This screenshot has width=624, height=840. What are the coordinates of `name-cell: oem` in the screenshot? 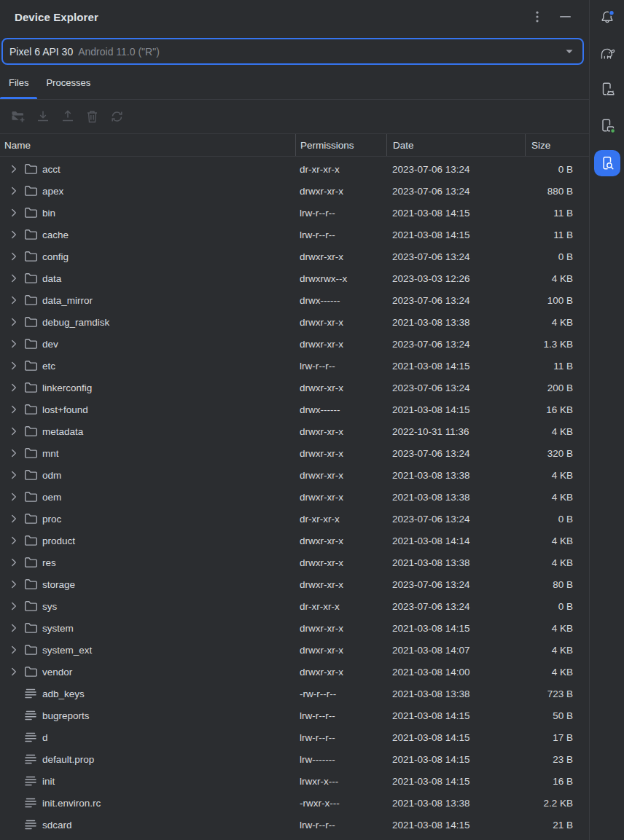 It's located at (147, 497).